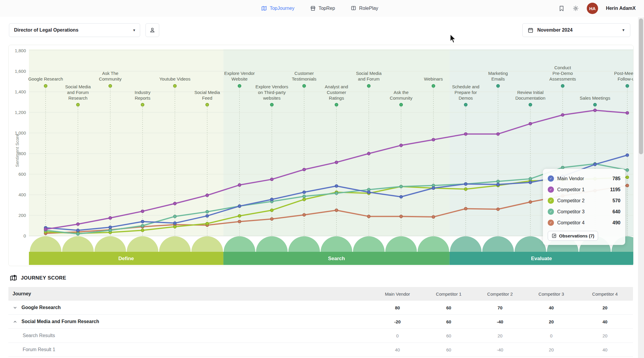 The image size is (644, 358). What do you see at coordinates (239, 76) in the screenshot?
I see `milestone-label: Explore VendorWebsite` at bounding box center [239, 76].